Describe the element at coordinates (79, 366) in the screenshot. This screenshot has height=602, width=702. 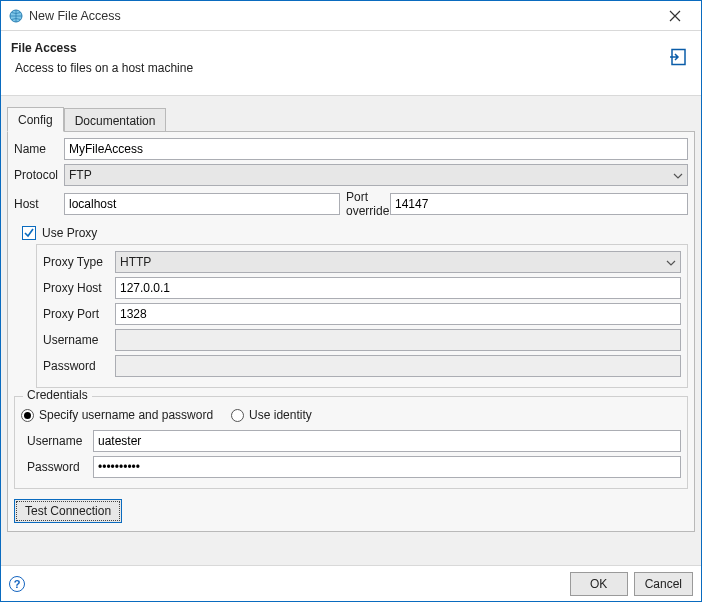
I see `proxy-password-label: Password` at that location.